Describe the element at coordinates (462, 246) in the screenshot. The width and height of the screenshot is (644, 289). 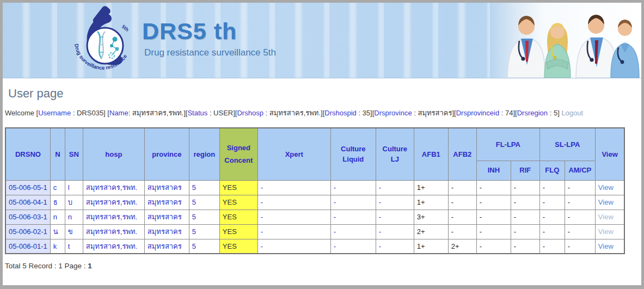
I see `cell-afb2: 2+` at that location.